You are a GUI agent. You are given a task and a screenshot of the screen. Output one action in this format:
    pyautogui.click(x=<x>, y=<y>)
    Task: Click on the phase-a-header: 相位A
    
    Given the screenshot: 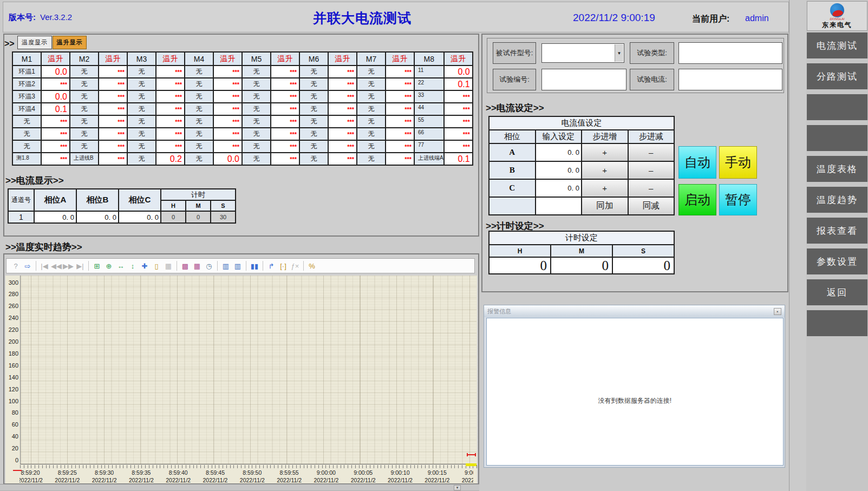 What is the action you would take?
    pyautogui.click(x=55, y=200)
    